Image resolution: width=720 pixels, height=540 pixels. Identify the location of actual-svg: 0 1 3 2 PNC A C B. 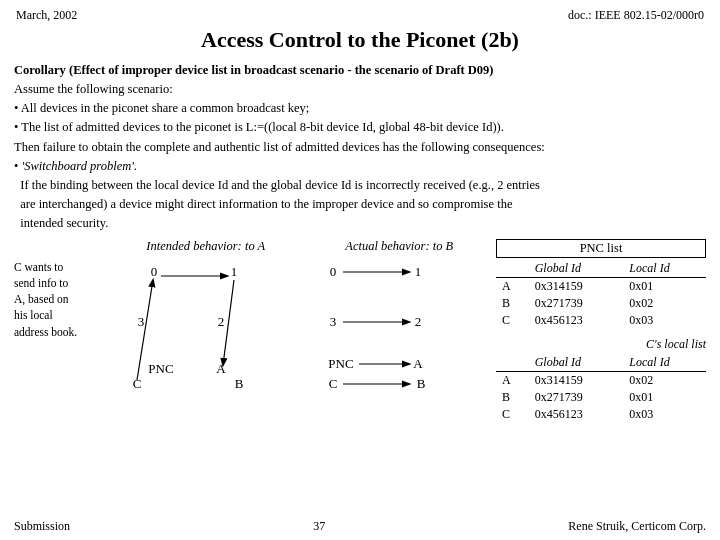
(383, 328).